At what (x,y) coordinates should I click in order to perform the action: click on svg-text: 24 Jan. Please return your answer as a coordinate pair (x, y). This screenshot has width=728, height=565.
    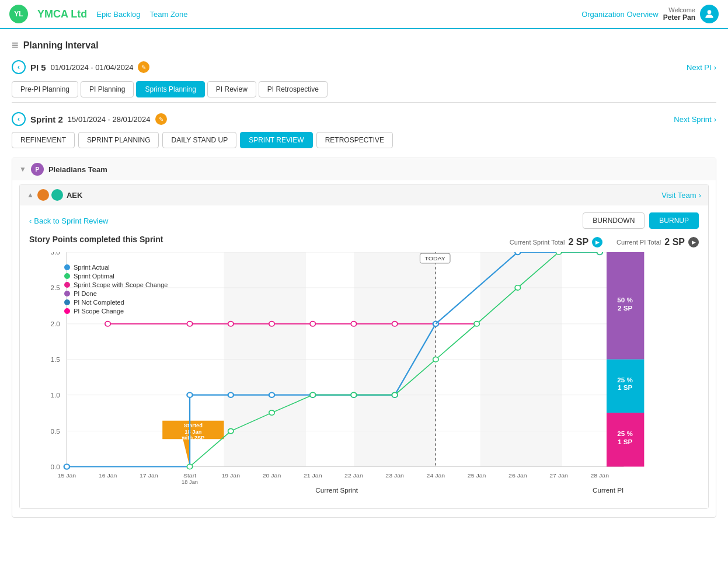
    Looking at the image, I should click on (436, 476).